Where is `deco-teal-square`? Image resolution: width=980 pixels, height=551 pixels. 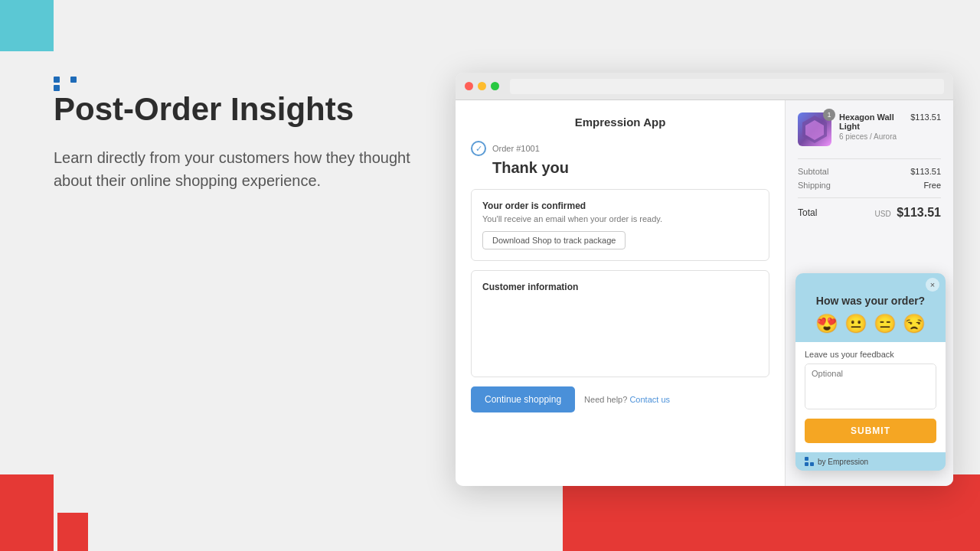 deco-teal-square is located at coordinates (27, 26).